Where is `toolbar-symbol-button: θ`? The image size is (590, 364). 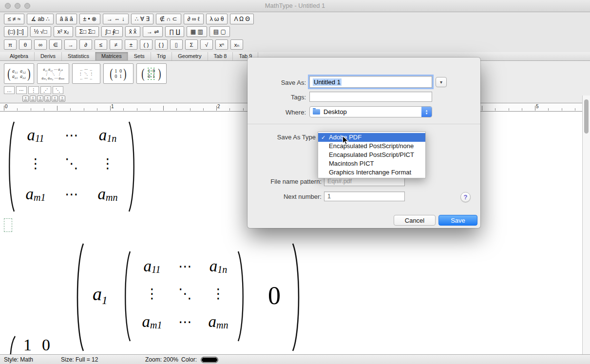
toolbar-symbol-button: θ is located at coordinates (25, 45).